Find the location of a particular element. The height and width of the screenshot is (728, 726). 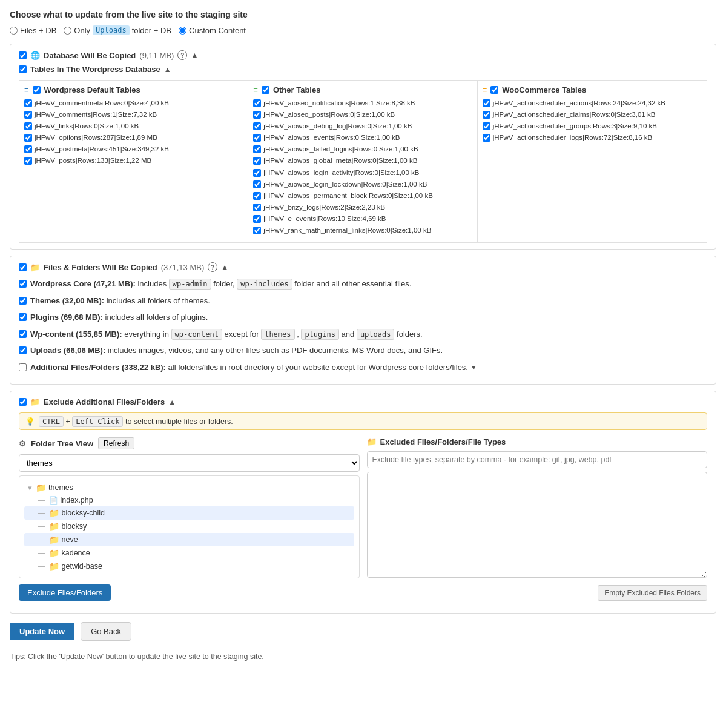

tree-connector: ▾ is located at coordinates (30, 488).